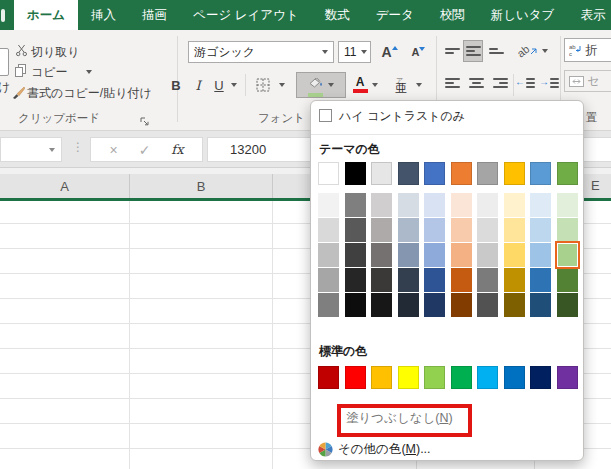 The width and height of the screenshot is (611, 469). I want to click on phonetic-guide-button: ア亜, so click(401, 85).